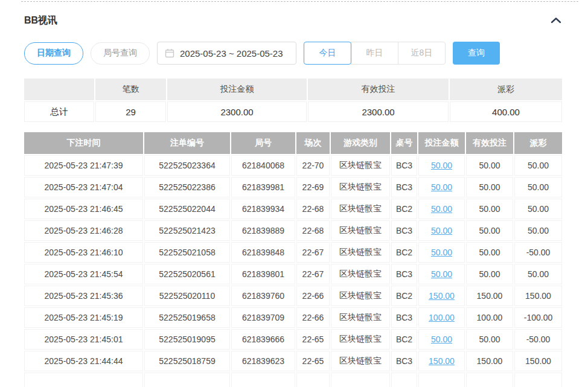  What do you see at coordinates (538, 318) in the screenshot?
I see `cell-payout: -100.00` at bounding box center [538, 318].